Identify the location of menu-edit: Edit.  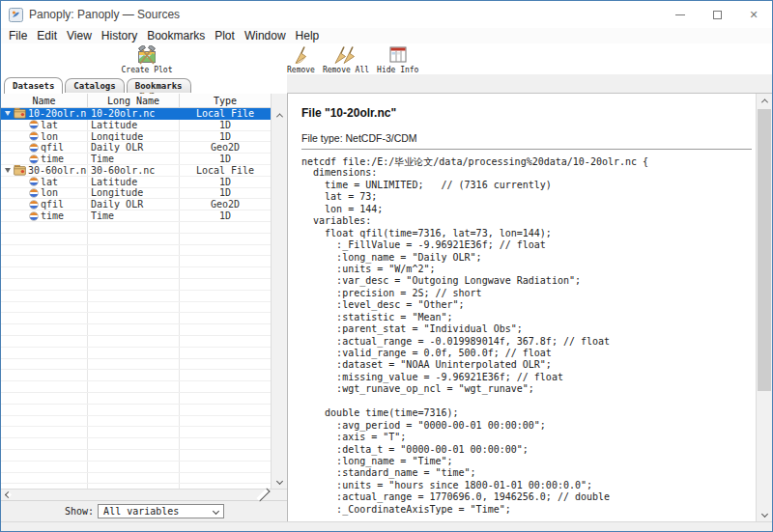
(46, 36).